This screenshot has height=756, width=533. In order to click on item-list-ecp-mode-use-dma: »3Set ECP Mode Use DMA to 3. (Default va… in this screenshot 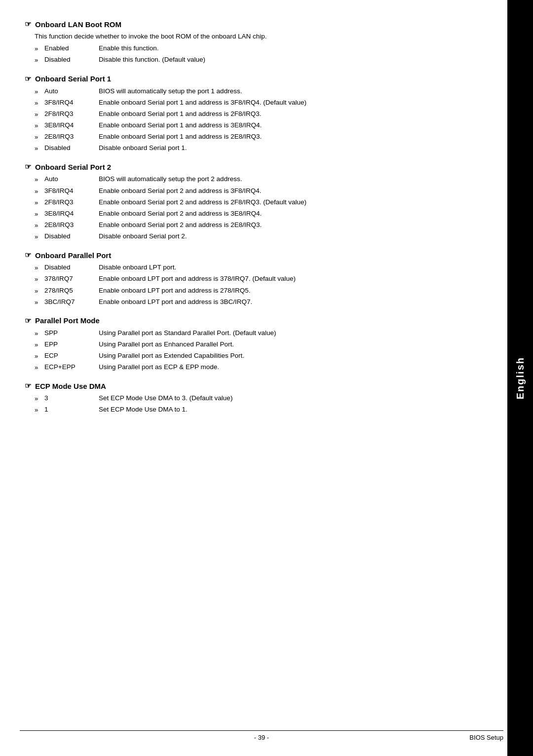, I will do `click(256, 404)`.